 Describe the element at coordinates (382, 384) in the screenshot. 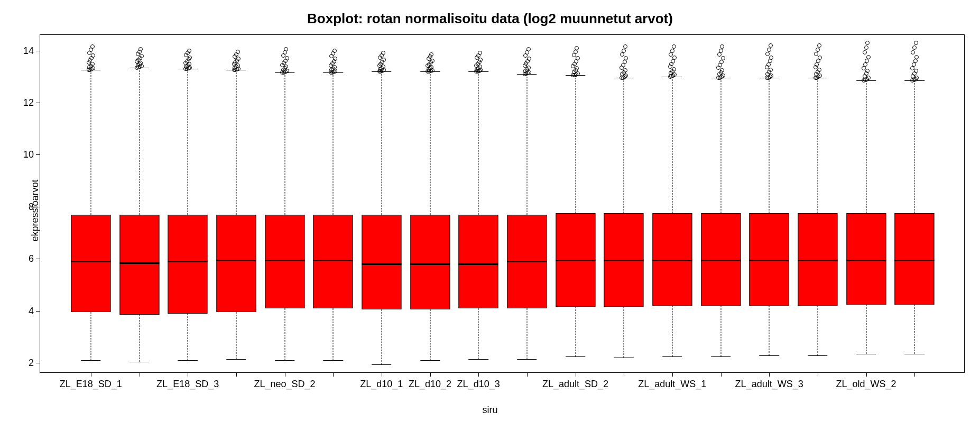

I see `x-tick-label: ZL_d10_1` at that location.